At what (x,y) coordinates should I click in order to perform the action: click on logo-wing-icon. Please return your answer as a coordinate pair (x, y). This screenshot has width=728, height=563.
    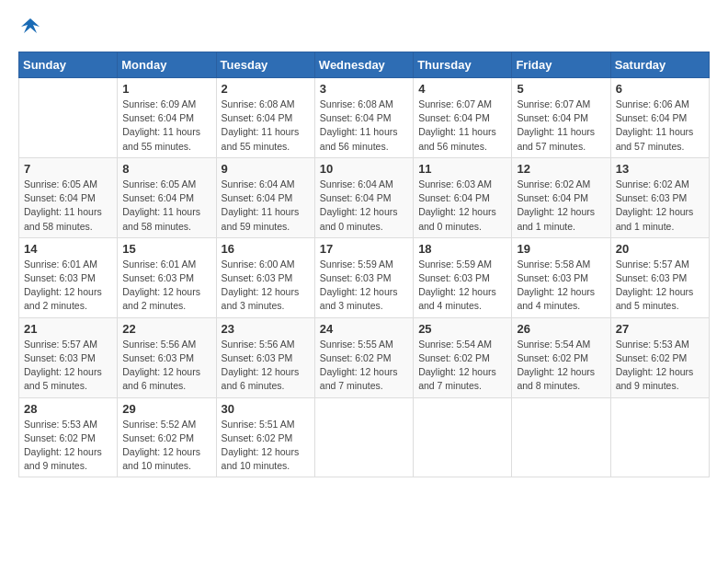
    Looking at the image, I should click on (30, 29).